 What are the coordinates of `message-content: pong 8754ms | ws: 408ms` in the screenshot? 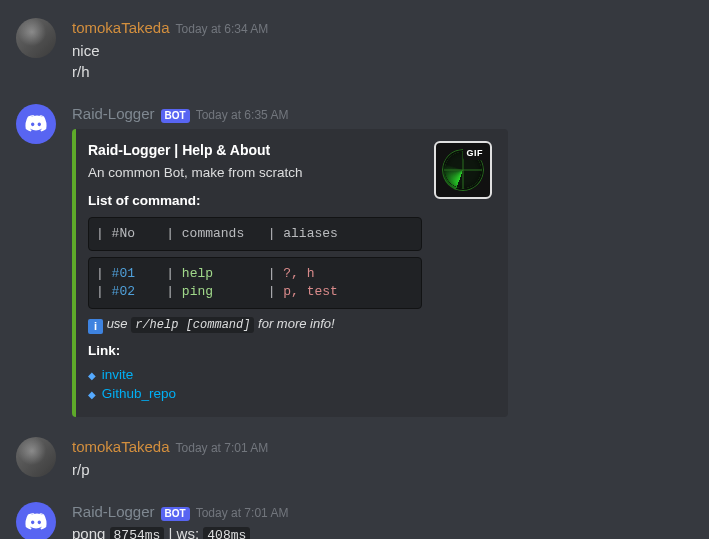 It's located at (382, 532).